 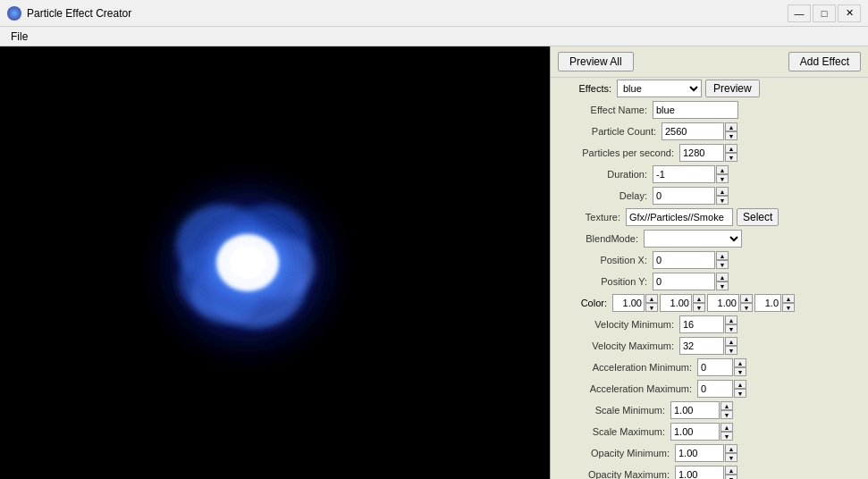 What do you see at coordinates (652, 303) in the screenshot?
I see `color-r-spin-buttons: ▲ ▼` at bounding box center [652, 303].